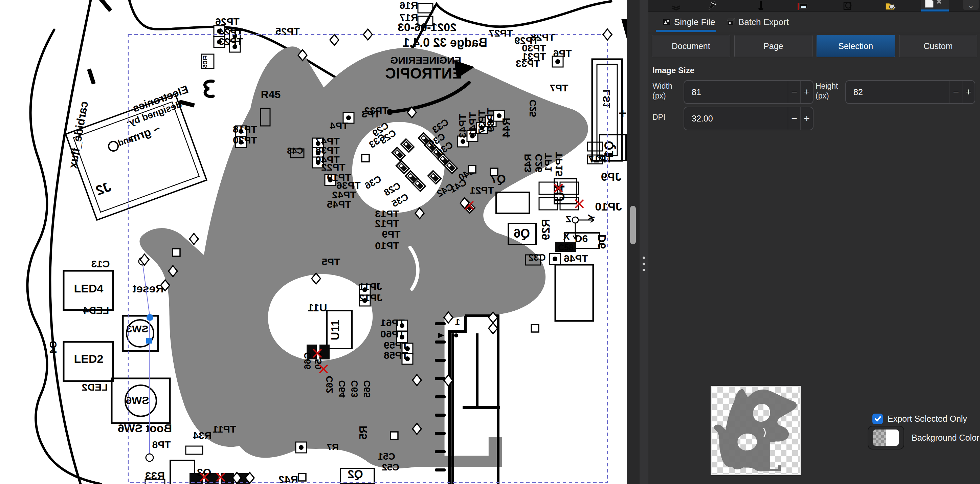  I want to click on silkscreen-label: TP4, so click(339, 126).